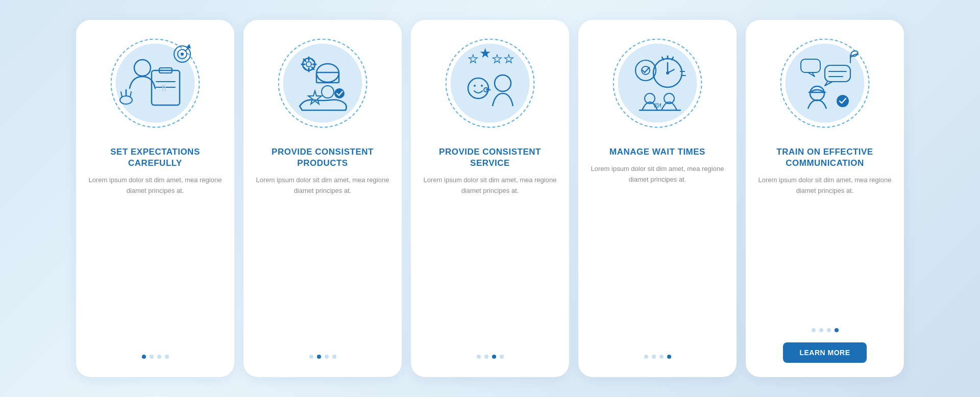 Image resolution: width=980 pixels, height=397 pixels. Describe the element at coordinates (323, 83) in the screenshot. I see `chef-star-icon` at that location.